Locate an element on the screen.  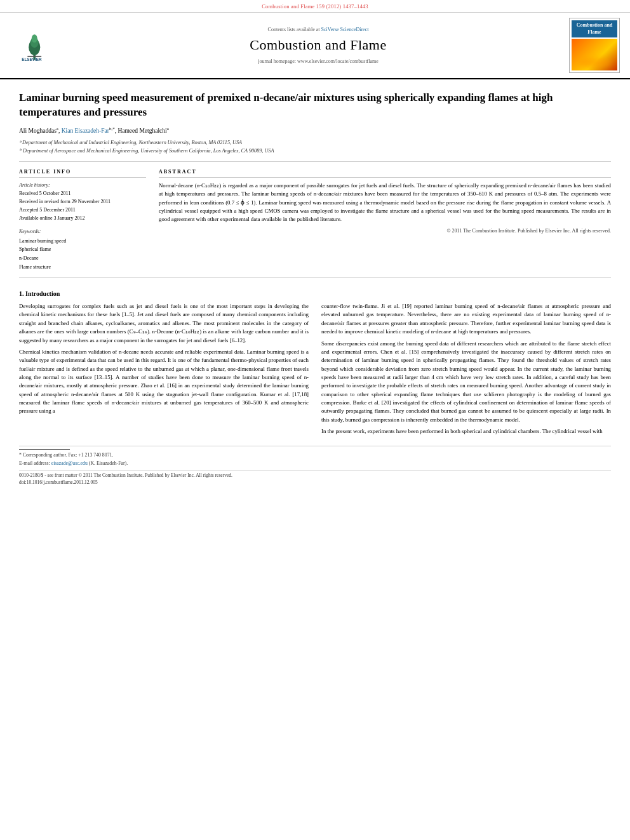
date-received: Received 5 October 2011 is located at coordinates (83, 194).